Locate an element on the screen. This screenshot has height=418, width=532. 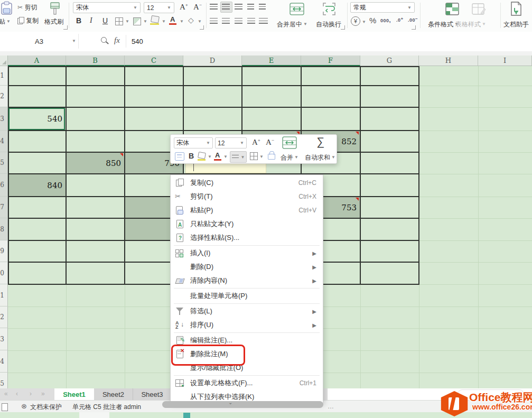
row-header-5: 5 is located at coordinates (4, 163).